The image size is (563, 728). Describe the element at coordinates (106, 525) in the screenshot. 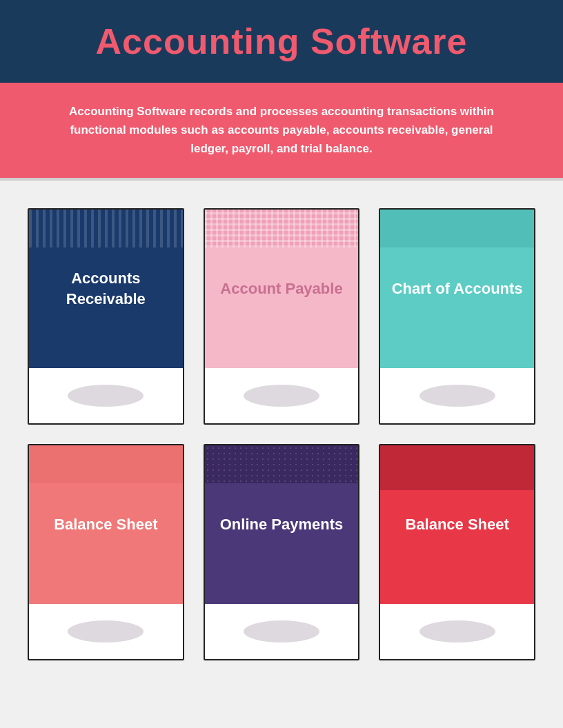

I see `card-label-4: Balance Sheet` at that location.